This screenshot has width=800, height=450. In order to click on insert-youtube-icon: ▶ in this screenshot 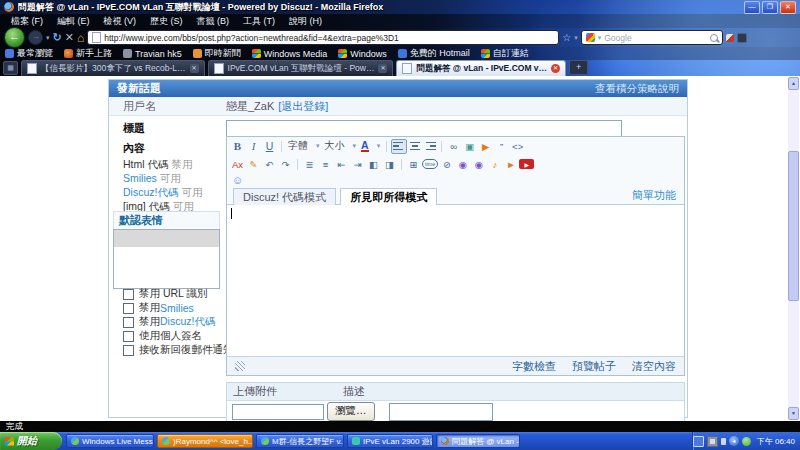, I will do `click(526, 164)`.